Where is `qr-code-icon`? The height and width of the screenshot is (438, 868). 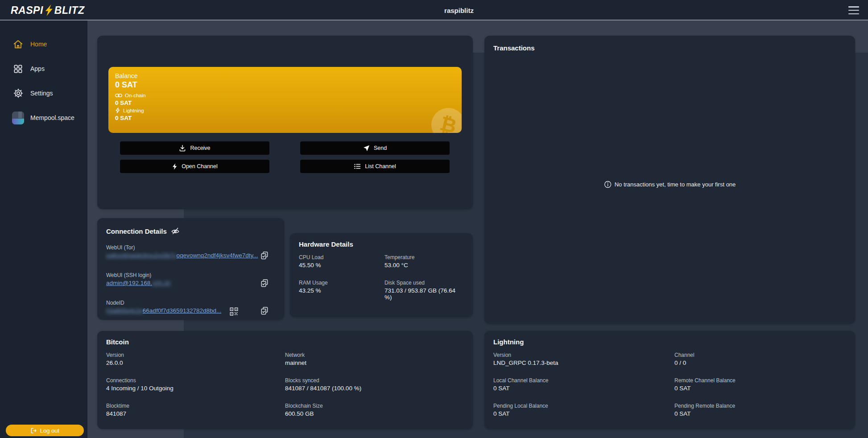
qr-code-icon is located at coordinates (234, 311).